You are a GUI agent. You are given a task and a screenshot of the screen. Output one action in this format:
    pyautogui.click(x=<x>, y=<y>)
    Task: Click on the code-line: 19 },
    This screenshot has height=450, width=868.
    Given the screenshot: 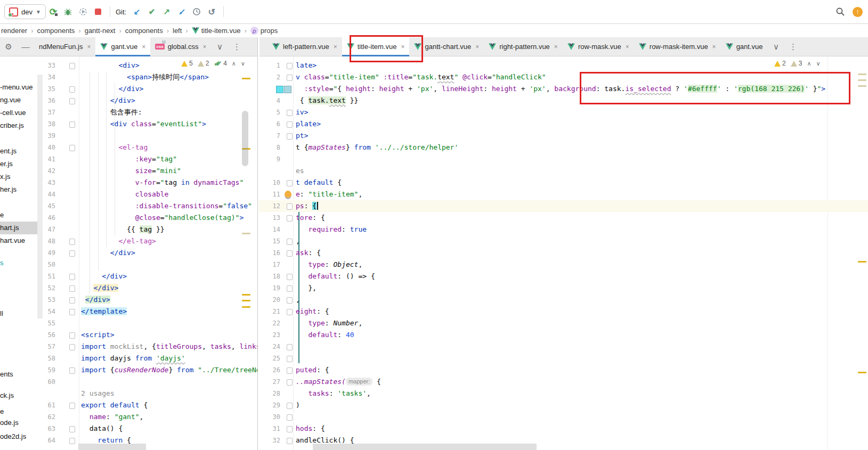 What is the action you would take?
    pyautogui.click(x=564, y=288)
    